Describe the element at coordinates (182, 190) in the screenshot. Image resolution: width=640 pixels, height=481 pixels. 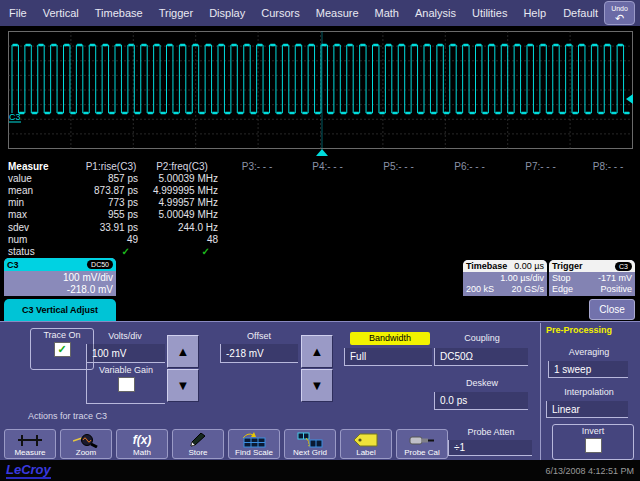
I see `measure-mean-p2: 4.999995 MHz` at that location.